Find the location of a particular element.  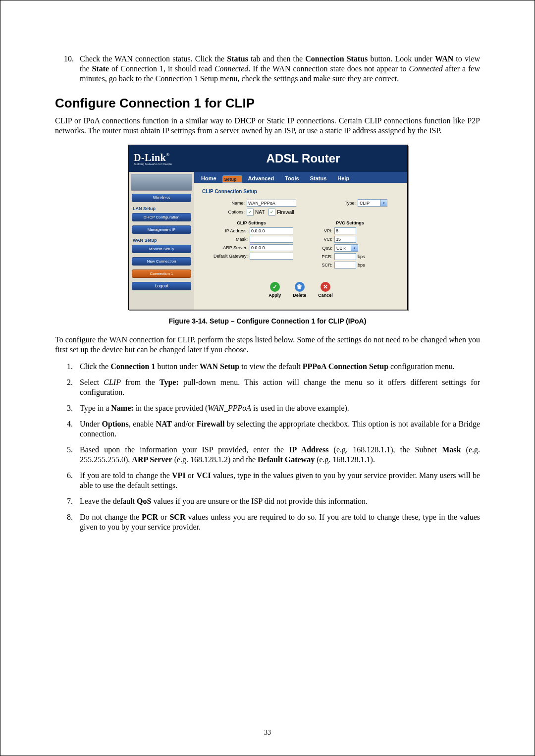

step-10: Check the WAN connection status. Click t… is located at coordinates (268, 69).